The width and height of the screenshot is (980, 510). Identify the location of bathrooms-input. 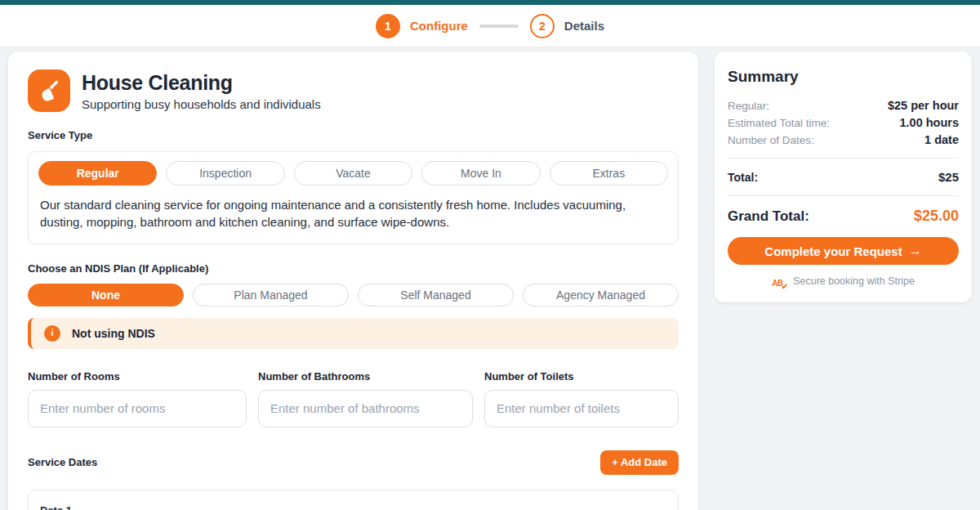
(366, 409).